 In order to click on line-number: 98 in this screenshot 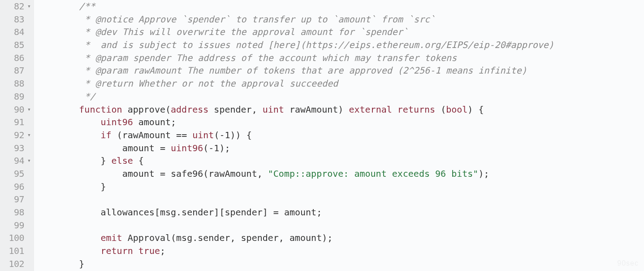, I will do `click(17, 213)`.